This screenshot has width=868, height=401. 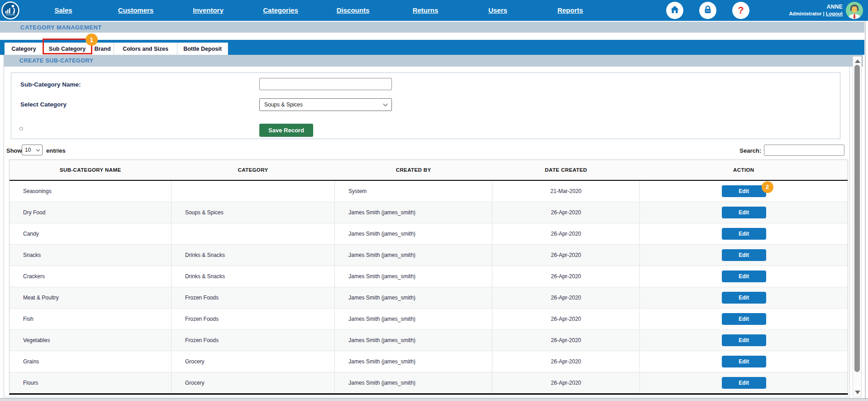 What do you see at coordinates (750, 150) in the screenshot?
I see `search-label: Search:` at bounding box center [750, 150].